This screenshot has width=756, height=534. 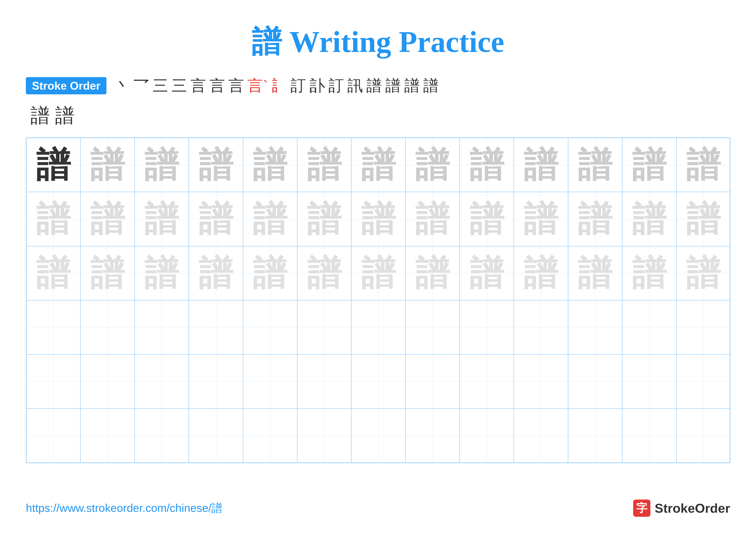 I want to click on grid-cell-2-12: 譜, so click(x=649, y=219).